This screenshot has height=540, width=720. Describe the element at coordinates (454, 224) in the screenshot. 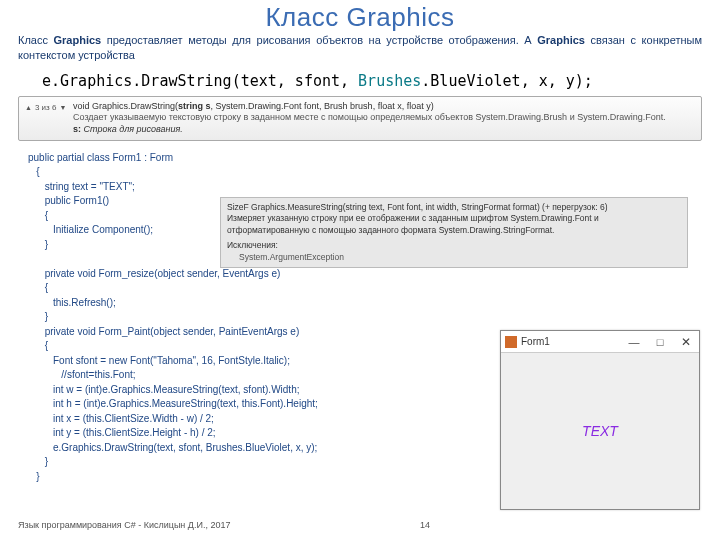

I see `measure-desc: Измеряет указанную строку при ее отображ…` at that location.